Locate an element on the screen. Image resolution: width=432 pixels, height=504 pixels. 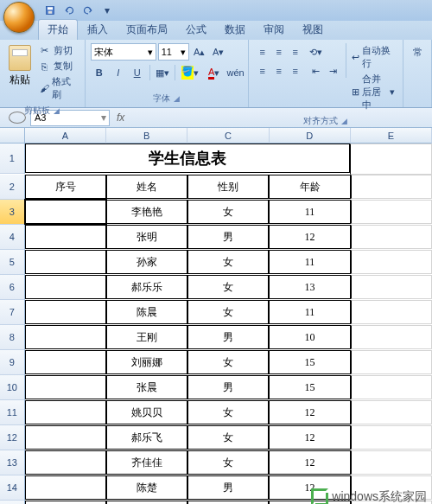
office-button is located at coordinates (19, 17).